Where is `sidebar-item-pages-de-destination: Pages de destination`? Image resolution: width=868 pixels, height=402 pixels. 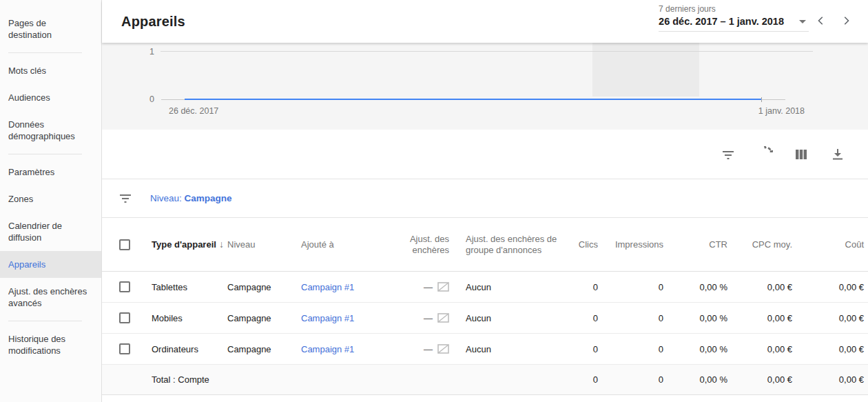 sidebar-item-pages-de-destination: Pages de destination is located at coordinates (51, 29).